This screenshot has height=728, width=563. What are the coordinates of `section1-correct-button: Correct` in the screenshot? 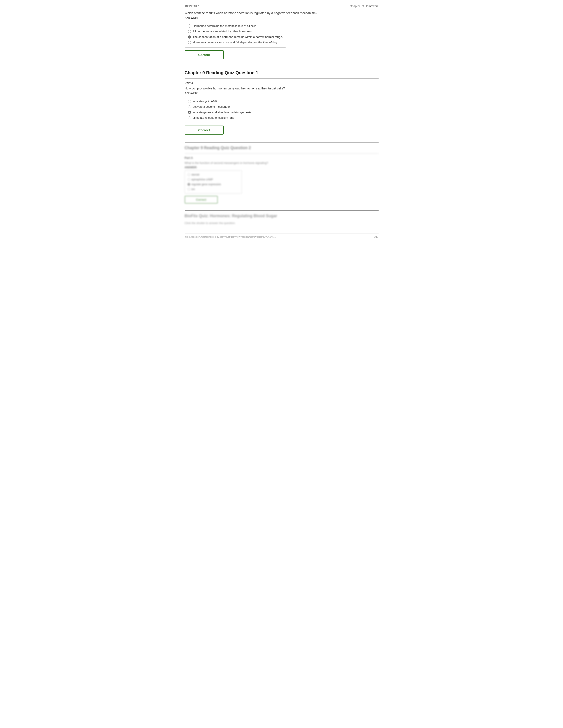 It's located at (204, 130).